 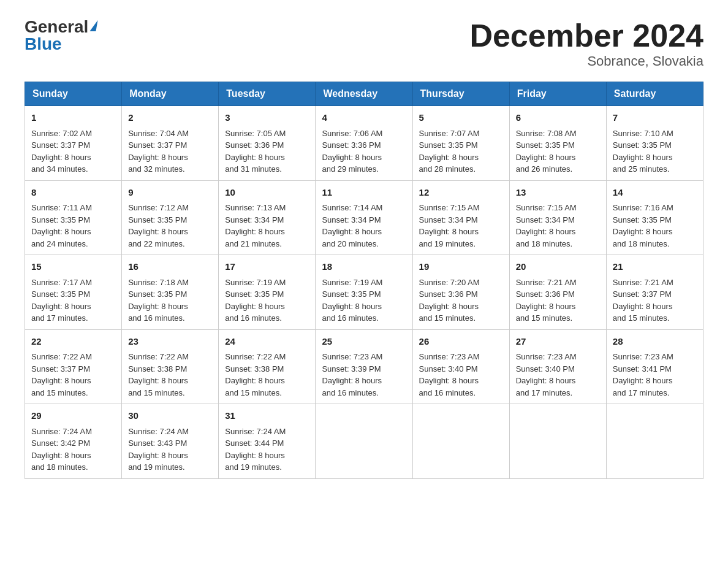 What do you see at coordinates (364, 293) in the screenshot?
I see `calendar-cell: 18 Sunrise: 7:19 AMSunset: 3:35 PMDaylig…` at bounding box center [364, 293].